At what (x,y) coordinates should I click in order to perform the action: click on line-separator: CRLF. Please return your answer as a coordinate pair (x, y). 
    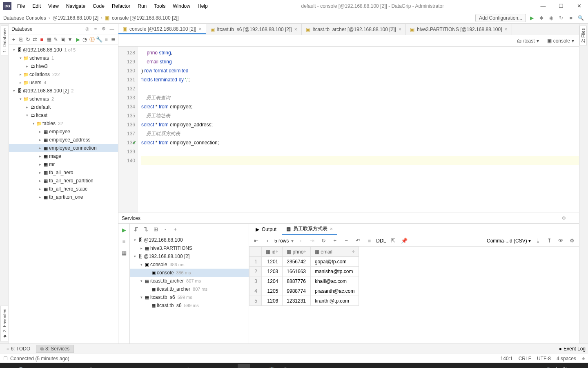
    Looking at the image, I should click on (525, 359).